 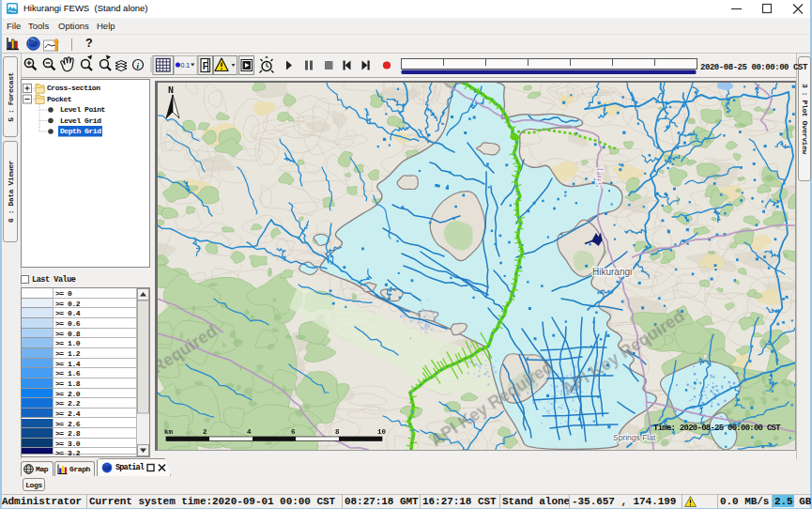 I want to click on svg-text: F, so click(x=206, y=66).